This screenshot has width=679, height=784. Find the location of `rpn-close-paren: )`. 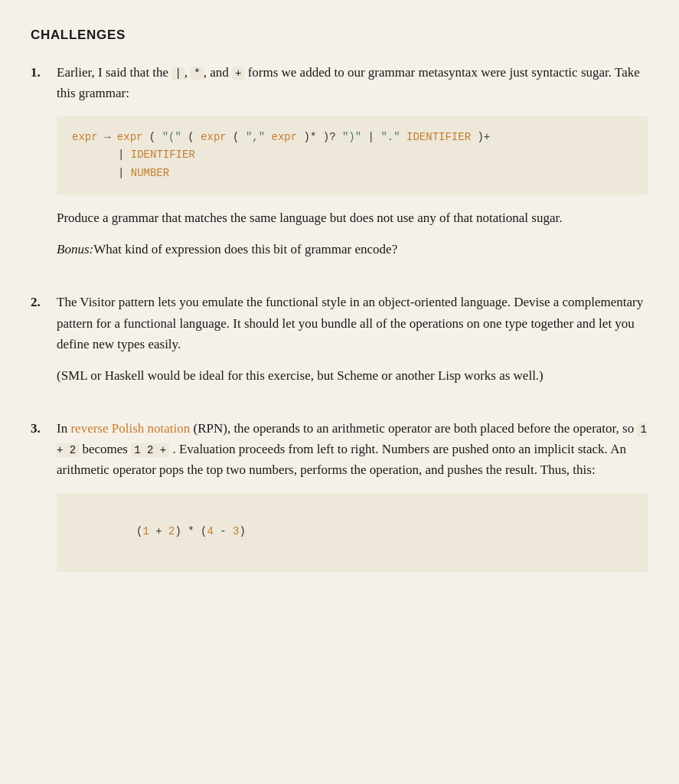

rpn-close-paren: ) is located at coordinates (181, 531).